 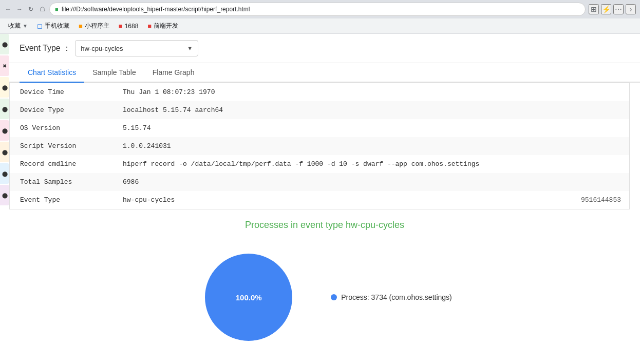 I want to click on browser-chrome: ← → ↻ ☖ ■ file:///D:/software/developtoo…, so click(x=320, y=17).